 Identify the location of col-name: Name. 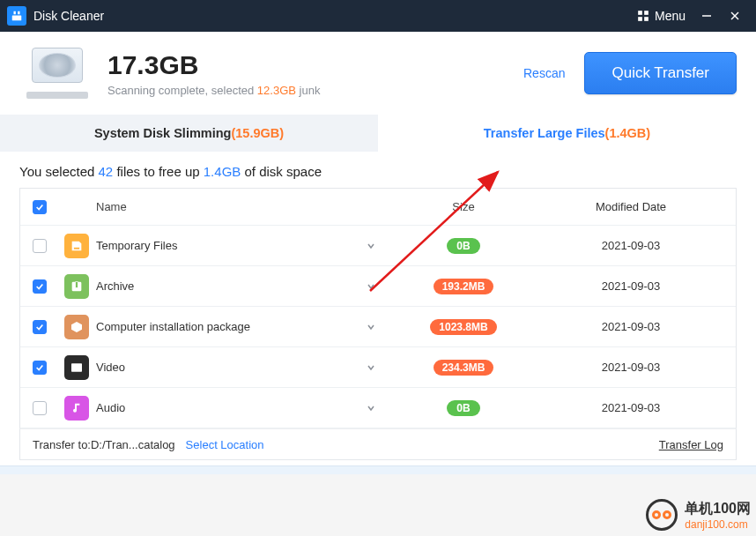
(225, 206).